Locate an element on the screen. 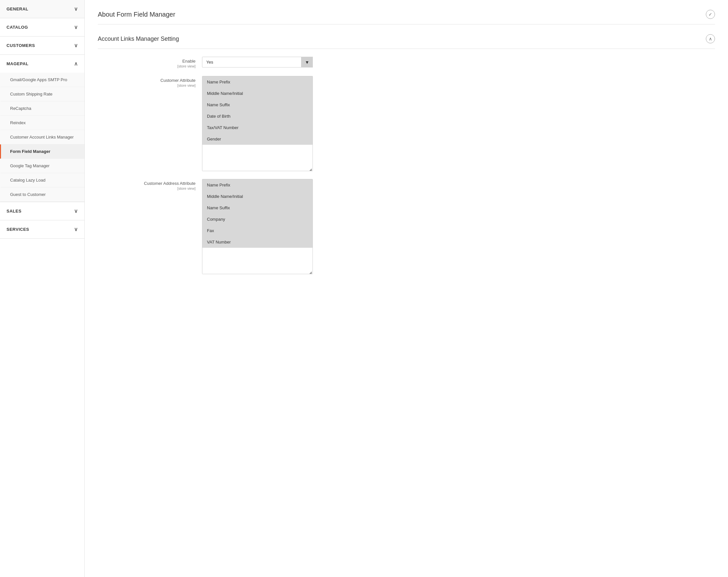 This screenshot has width=728, height=577. sidebar-section-chevron-catalog: ∨ is located at coordinates (76, 27).